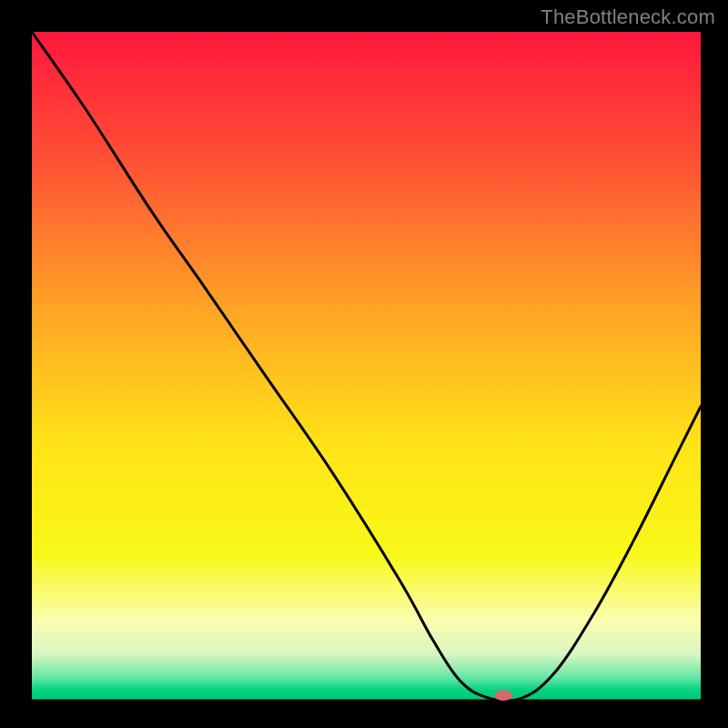 This screenshot has height=728, width=728. I want to click on watermark-label: TheBottleneck.com, so click(628, 17).